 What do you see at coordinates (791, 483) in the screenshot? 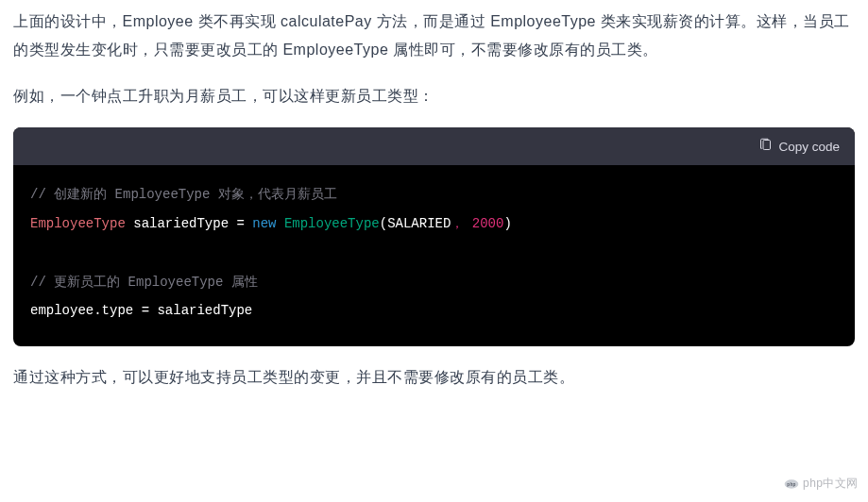
I see `svg-text: php` at bounding box center [791, 483].